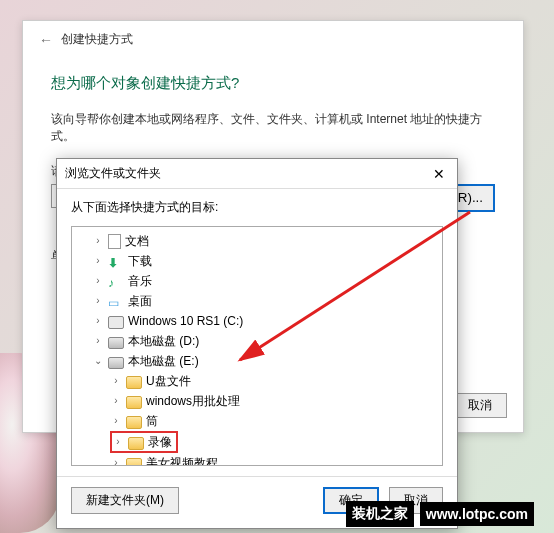 The height and width of the screenshot is (533, 554). What do you see at coordinates (116, 261) in the screenshot?
I see `downloads-icon: ⬇` at bounding box center [116, 261].